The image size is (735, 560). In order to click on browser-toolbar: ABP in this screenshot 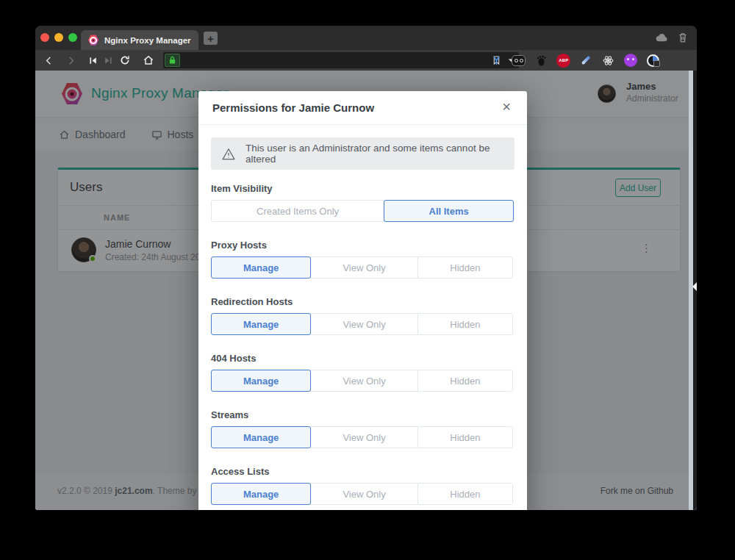, I will do `click(366, 60)`.